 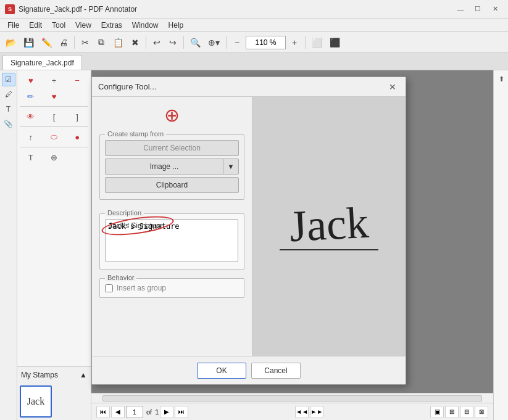 What do you see at coordinates (478, 9) in the screenshot?
I see `maximize-button: ☐` at bounding box center [478, 9].